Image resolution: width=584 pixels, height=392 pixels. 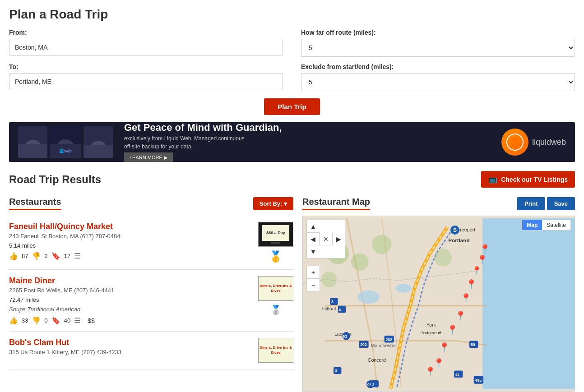 I want to click on map-pin-8: 📍, so click(x=444, y=347).